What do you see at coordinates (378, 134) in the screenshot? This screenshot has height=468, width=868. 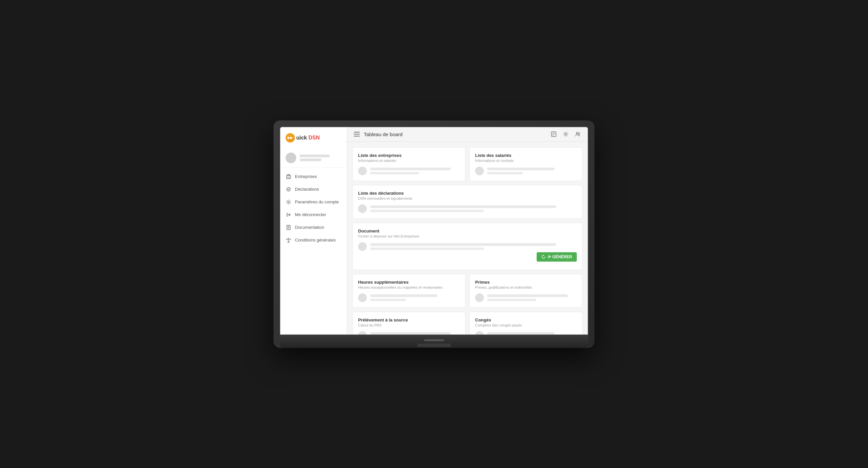 I see `topbar-left: Tableau de board` at bounding box center [378, 134].